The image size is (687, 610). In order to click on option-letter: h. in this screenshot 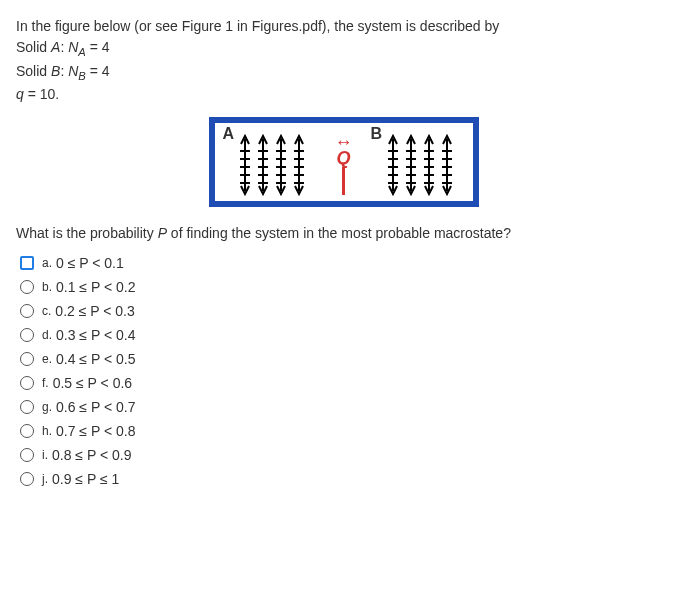, I will do `click(47, 431)`.